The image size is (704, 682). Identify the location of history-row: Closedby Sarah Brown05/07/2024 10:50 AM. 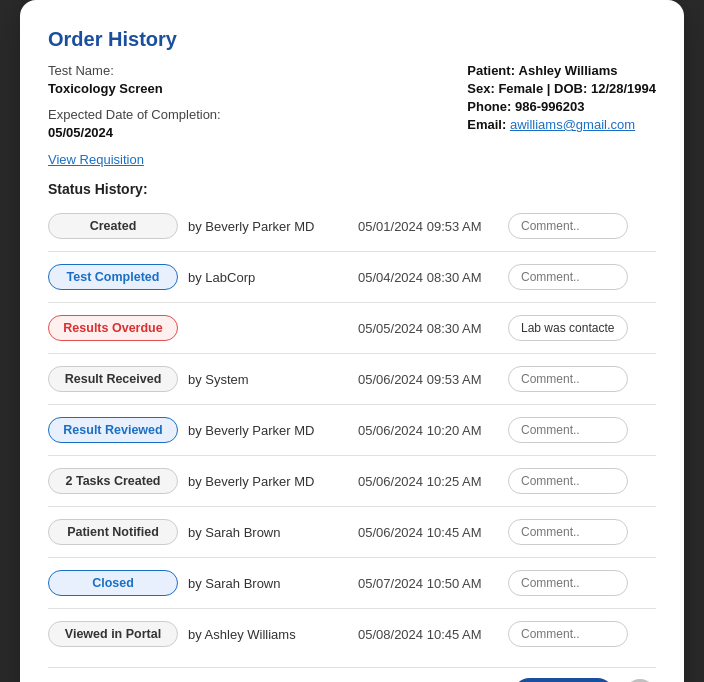
(352, 583).